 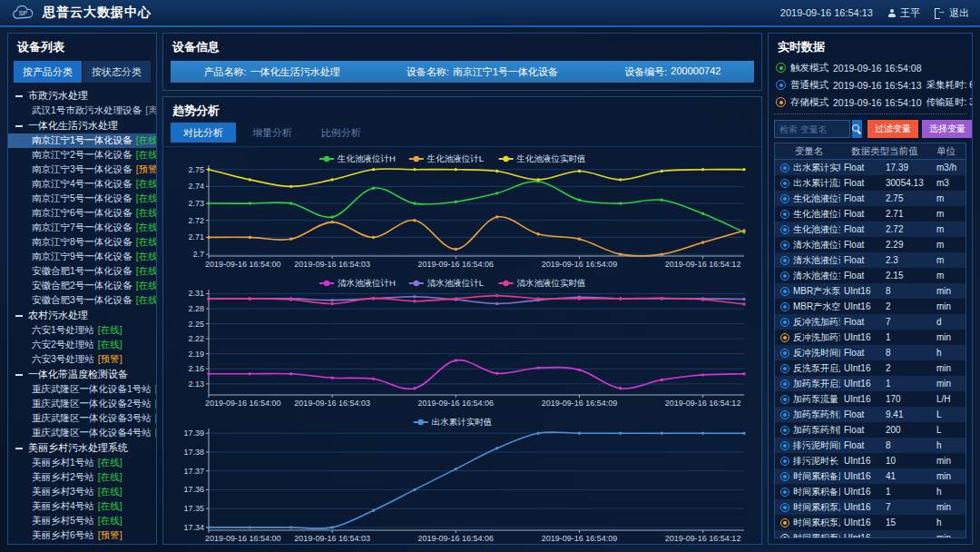 What do you see at coordinates (341, 133) in the screenshot?
I see `trend-tab: 比例分析` at bounding box center [341, 133].